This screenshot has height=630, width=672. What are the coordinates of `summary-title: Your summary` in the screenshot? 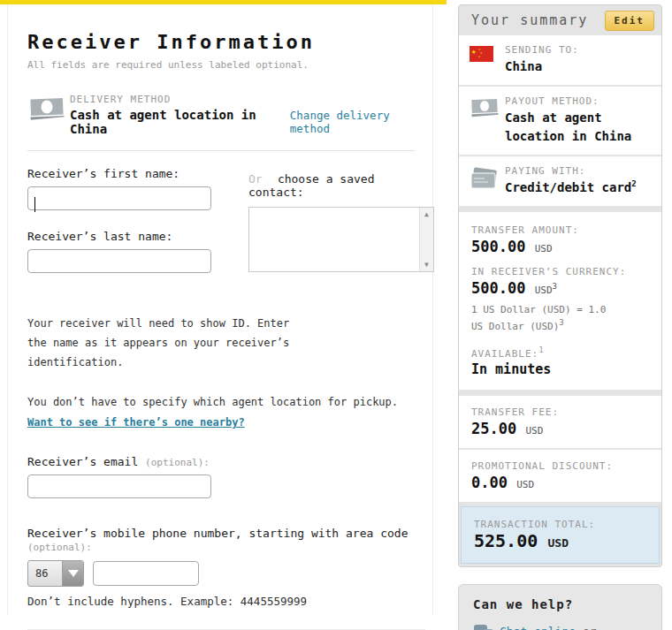 It's located at (530, 20).